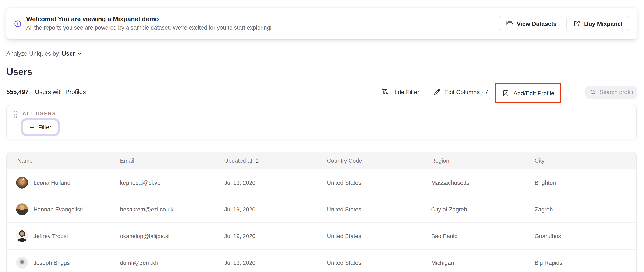 This screenshot has width=644, height=272. What do you see at coordinates (322, 183) in the screenshot?
I see `table-row: Leona Holland kephesaj@si.ve Jul 19, 202…` at bounding box center [322, 183].